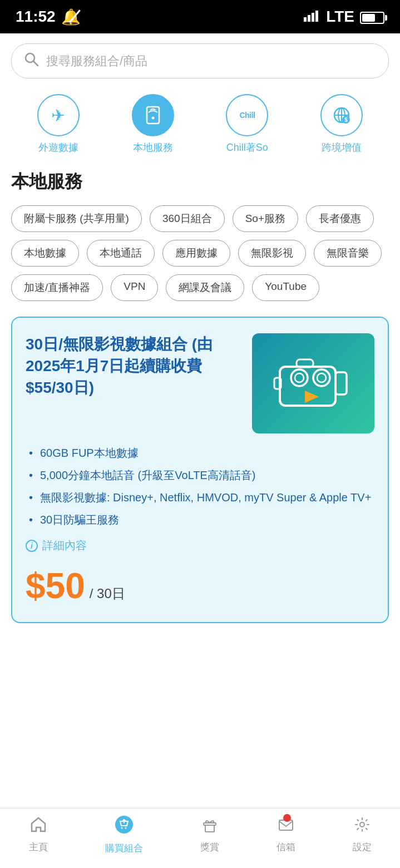  What do you see at coordinates (134, 383) in the screenshot?
I see `card-text: 30日/無限影視數據組合 (由2025年1月7日起續購收費$55/30日)` at bounding box center [134, 383].